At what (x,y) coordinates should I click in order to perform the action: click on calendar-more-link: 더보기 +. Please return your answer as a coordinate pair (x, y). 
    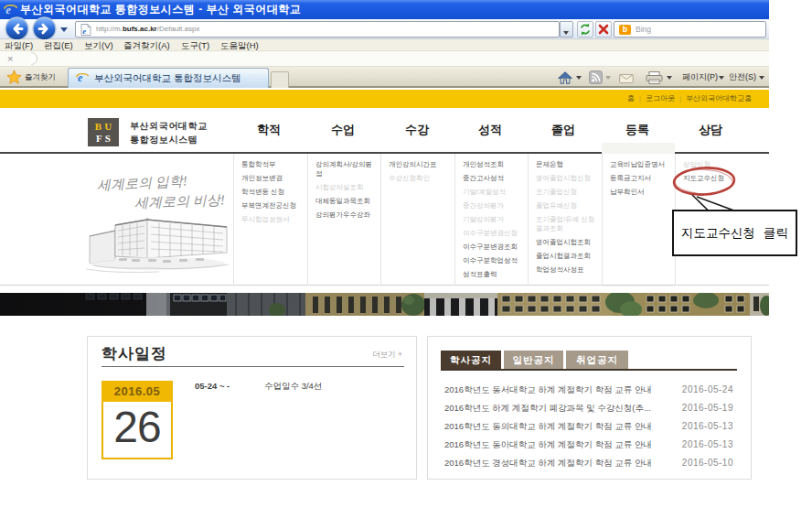
    Looking at the image, I should click on (388, 355).